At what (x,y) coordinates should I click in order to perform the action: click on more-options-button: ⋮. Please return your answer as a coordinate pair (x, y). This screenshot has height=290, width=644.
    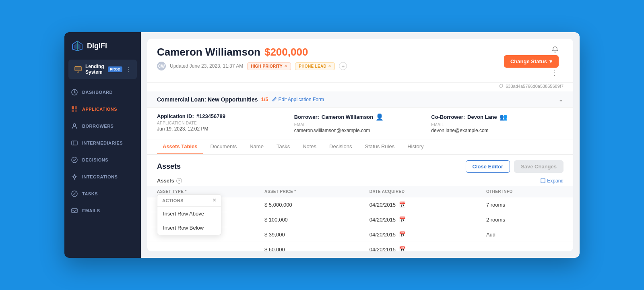
    Looking at the image, I should click on (555, 72).